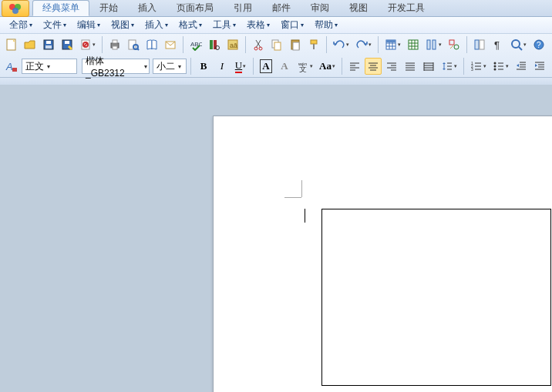  What do you see at coordinates (204, 66) in the screenshot?
I see `bold-button: B` at bounding box center [204, 66].